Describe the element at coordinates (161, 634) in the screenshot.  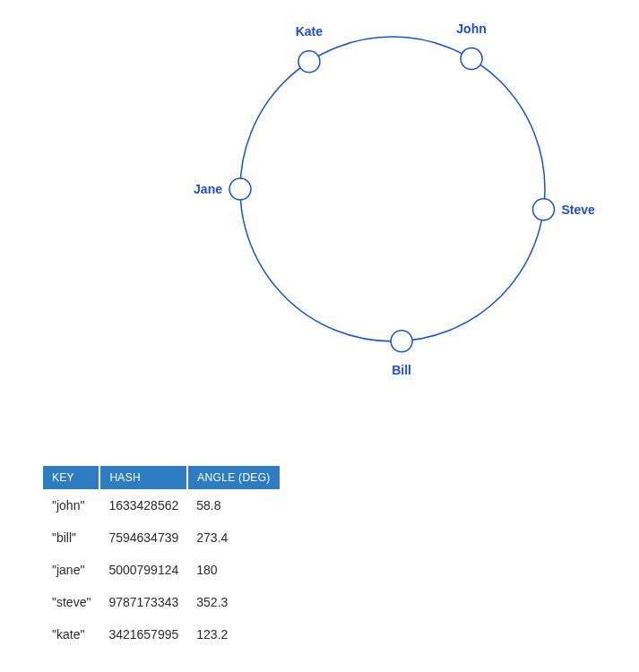
I see `hash-table-row: "kate"3421657995123.2` at that location.